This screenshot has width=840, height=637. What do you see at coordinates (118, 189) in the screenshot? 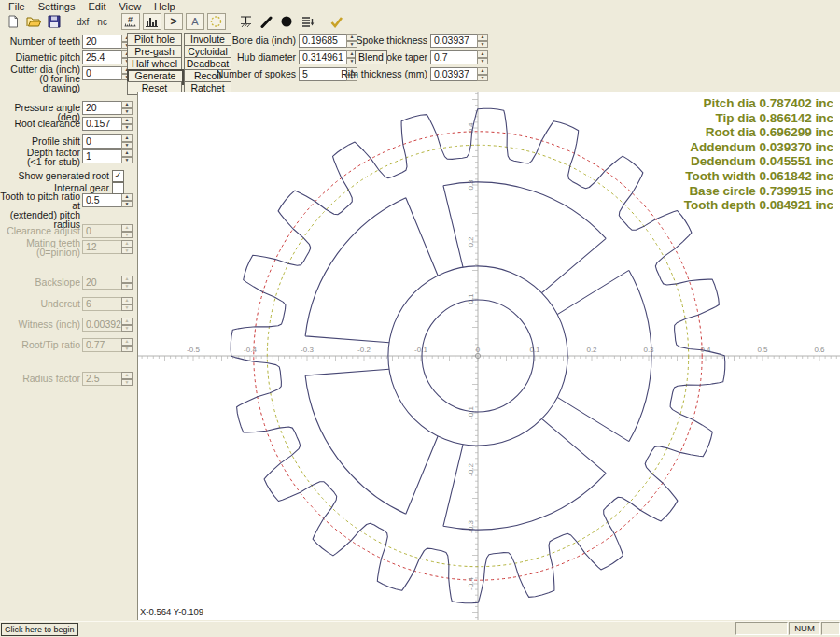
I see `internal-checkbox` at bounding box center [118, 189].